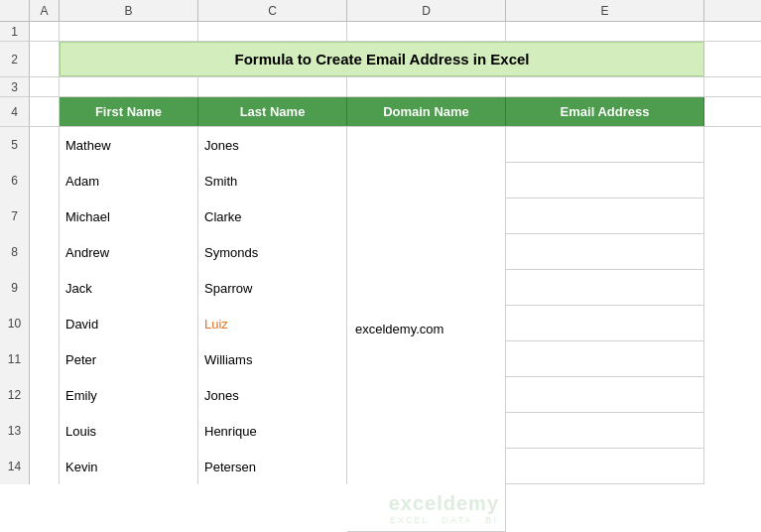  I want to click on cell-b13: Louis, so click(129, 431).